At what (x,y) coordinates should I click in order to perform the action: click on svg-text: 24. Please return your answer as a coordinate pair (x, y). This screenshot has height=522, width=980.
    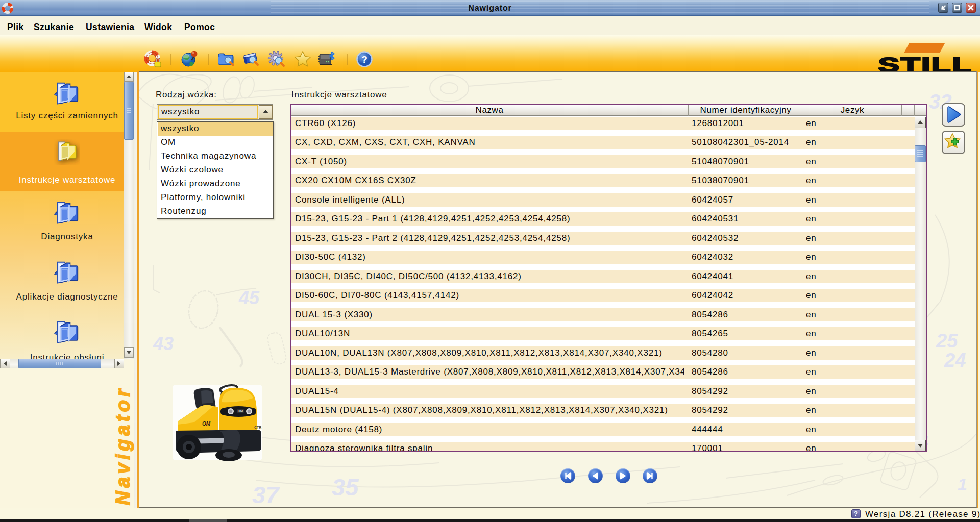
    Looking at the image, I should click on (954, 360).